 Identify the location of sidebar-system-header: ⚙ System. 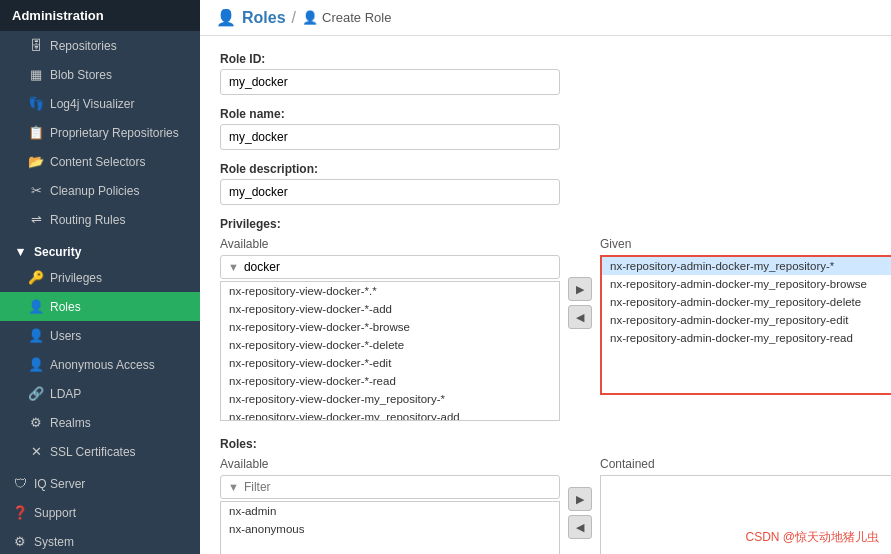
(100, 540).